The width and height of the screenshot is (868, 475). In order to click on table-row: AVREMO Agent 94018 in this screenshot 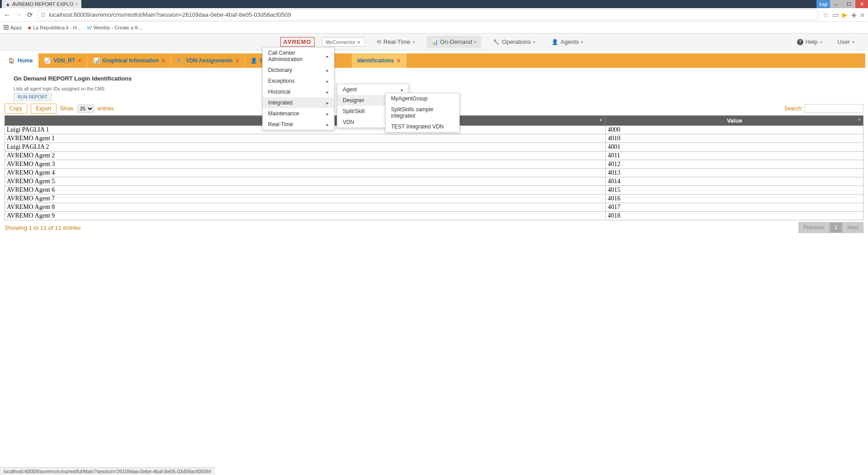, I will do `click(434, 216)`.